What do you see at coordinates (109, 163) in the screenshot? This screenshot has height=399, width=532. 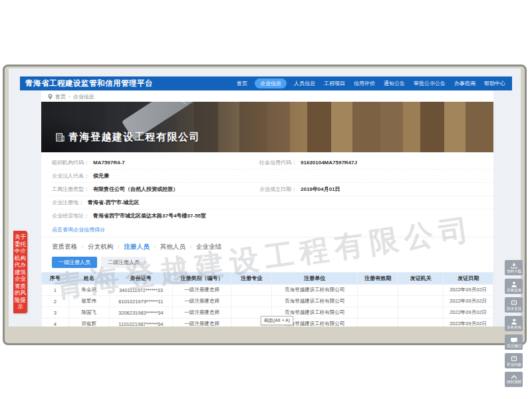 I see `org-code-value: MA7597R4-7` at bounding box center [109, 163].